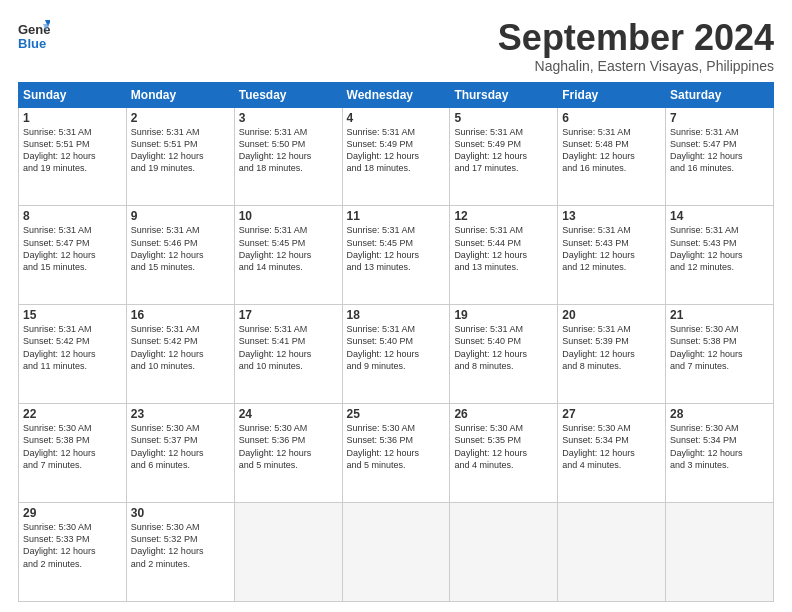 This screenshot has width=792, height=612. I want to click on col-sunday: Sunday, so click(73, 94).